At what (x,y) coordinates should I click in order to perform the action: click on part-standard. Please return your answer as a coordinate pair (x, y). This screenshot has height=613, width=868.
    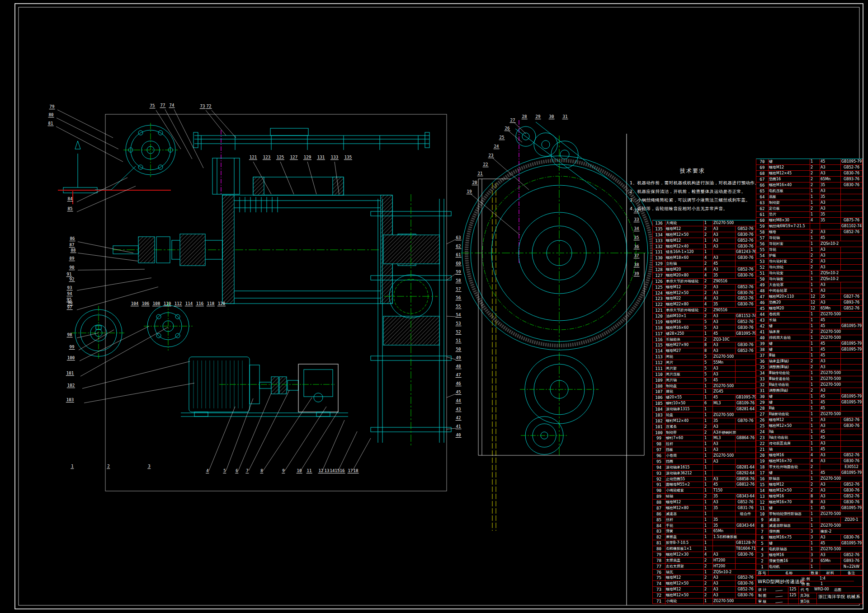
    Looking at the image, I should click on (745, 520).